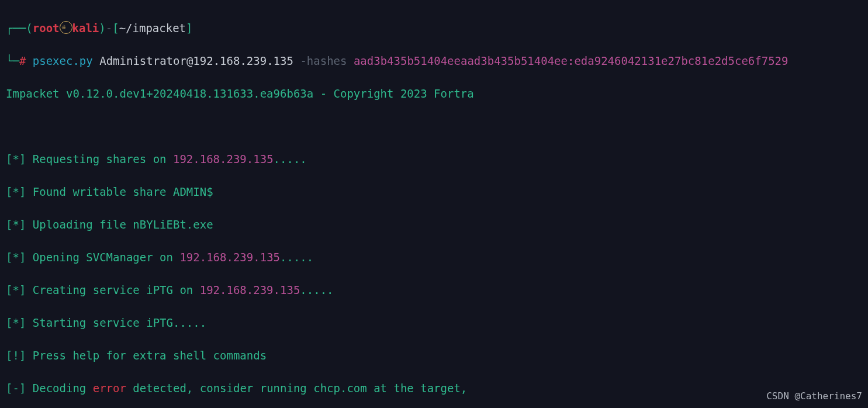  What do you see at coordinates (434, 126) in the screenshot?
I see `blank-line` at bounding box center [434, 126].